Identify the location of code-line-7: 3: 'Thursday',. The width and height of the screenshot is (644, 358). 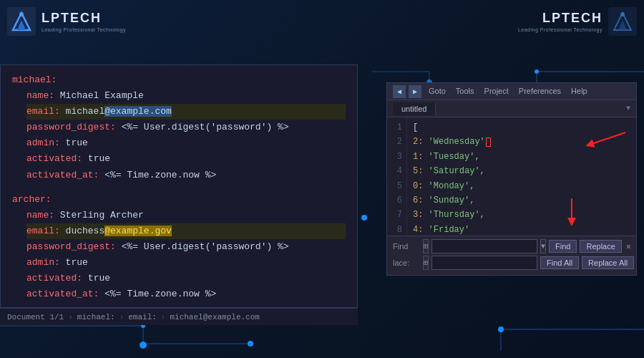
(522, 215).